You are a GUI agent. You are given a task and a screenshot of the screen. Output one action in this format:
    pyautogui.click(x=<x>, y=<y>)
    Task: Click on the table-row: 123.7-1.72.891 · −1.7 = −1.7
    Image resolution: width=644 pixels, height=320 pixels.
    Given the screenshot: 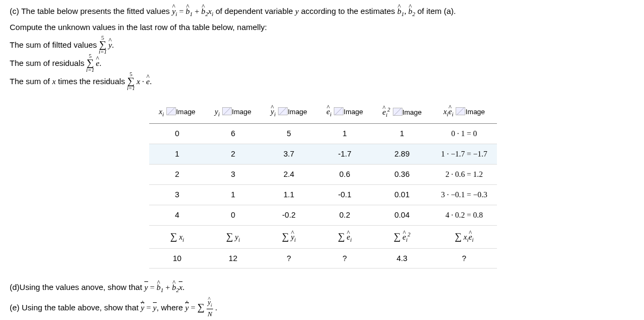 What is the action you would take?
    pyautogui.click(x=323, y=154)
    